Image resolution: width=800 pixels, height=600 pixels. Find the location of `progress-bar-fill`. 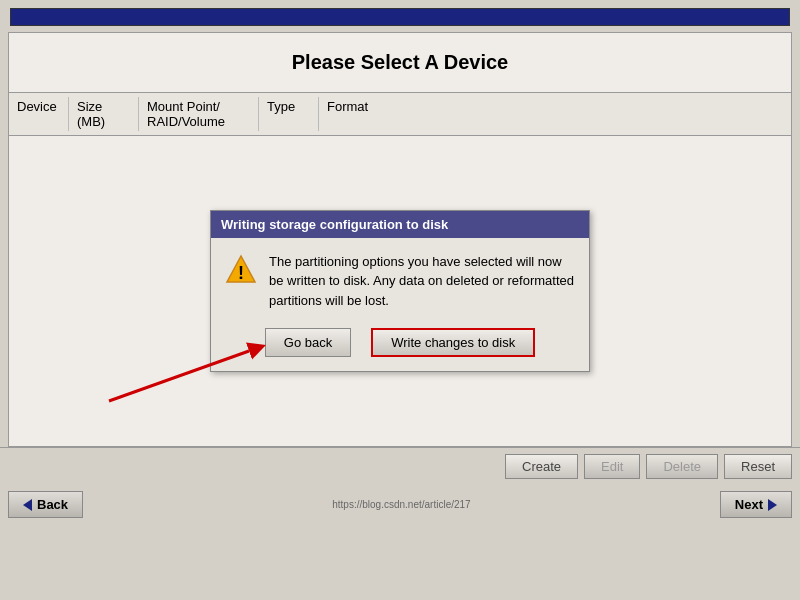

progress-bar-fill is located at coordinates (284, 17).